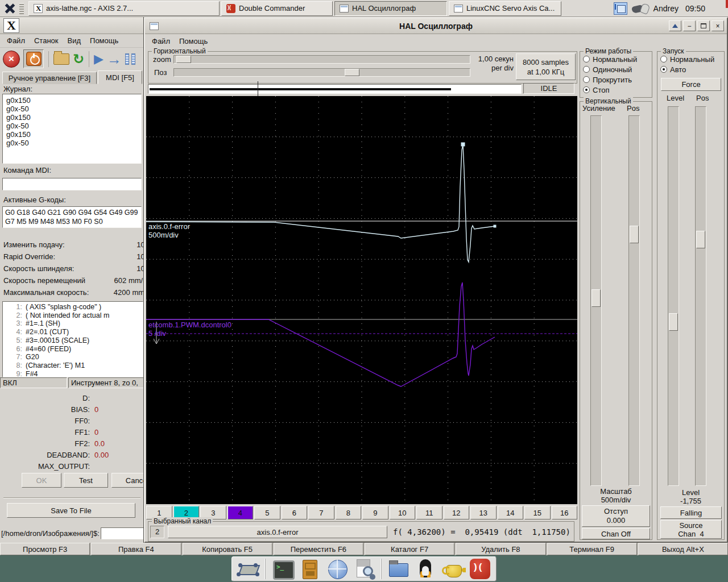 Image resolution: width=728 pixels, height=582 pixels. Describe the element at coordinates (130, 59) in the screenshot. I see `pause-button` at that location.